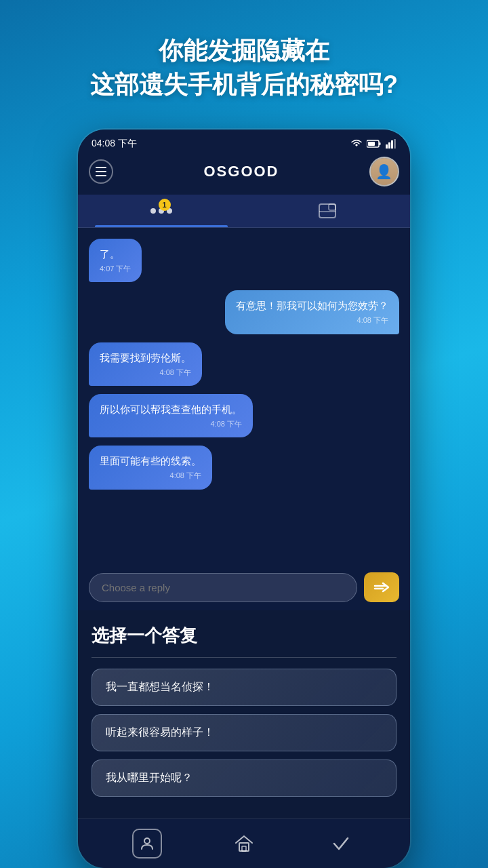 This screenshot has height=868, width=488. Describe the element at coordinates (244, 778) in the screenshot. I see `choice-3: 我从哪里开始呢？` at that location.